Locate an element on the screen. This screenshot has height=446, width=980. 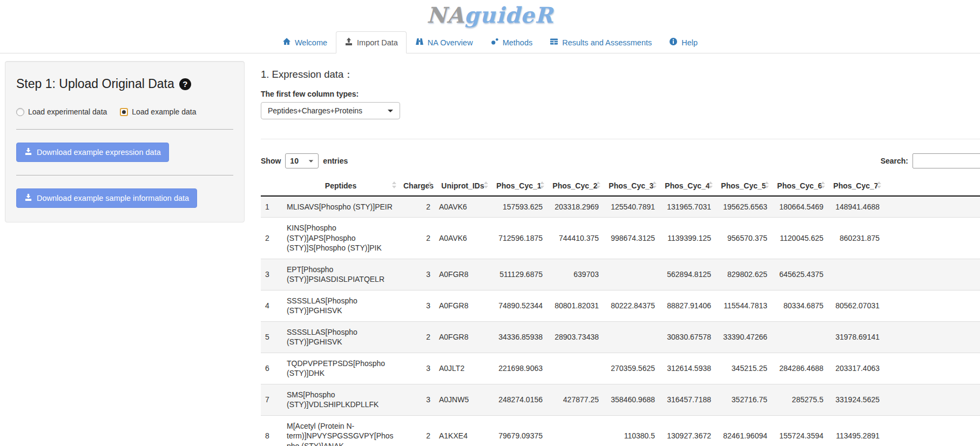
column-header-charges: Charges is located at coordinates (417, 186).